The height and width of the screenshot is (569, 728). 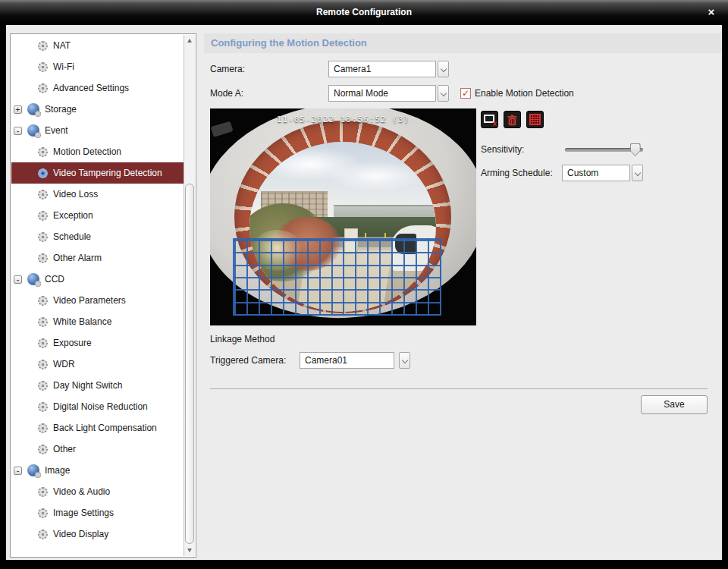 What do you see at coordinates (190, 296) in the screenshot?
I see `sidebar-scrollbar` at bounding box center [190, 296].